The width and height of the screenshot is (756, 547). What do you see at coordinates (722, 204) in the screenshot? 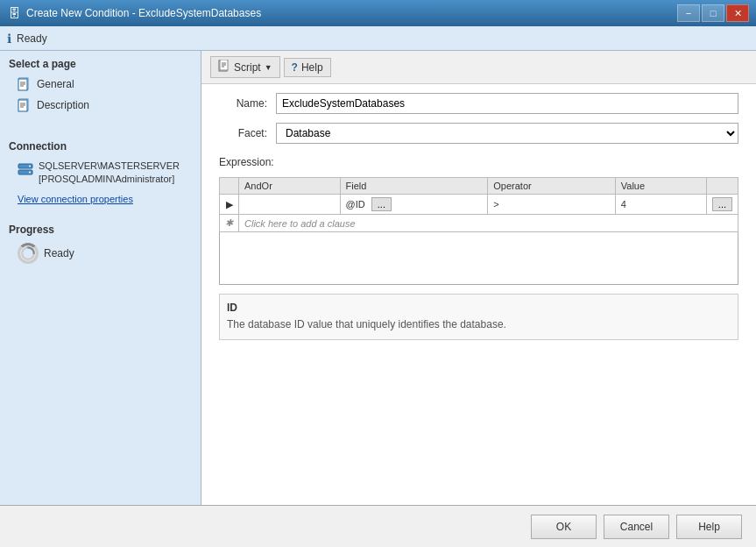
I see `value-browse-button: ...` at bounding box center [722, 204].